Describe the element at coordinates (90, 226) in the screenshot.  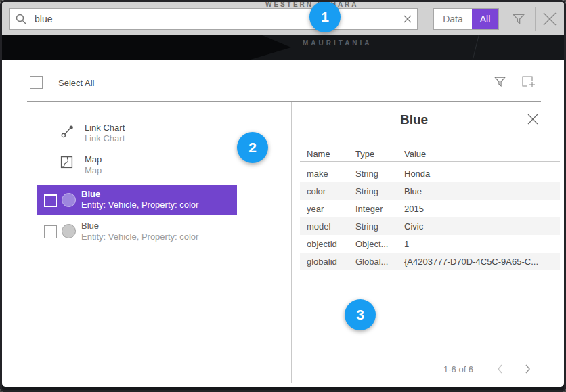
I see `result-title-blue-2: Blue` at that location.